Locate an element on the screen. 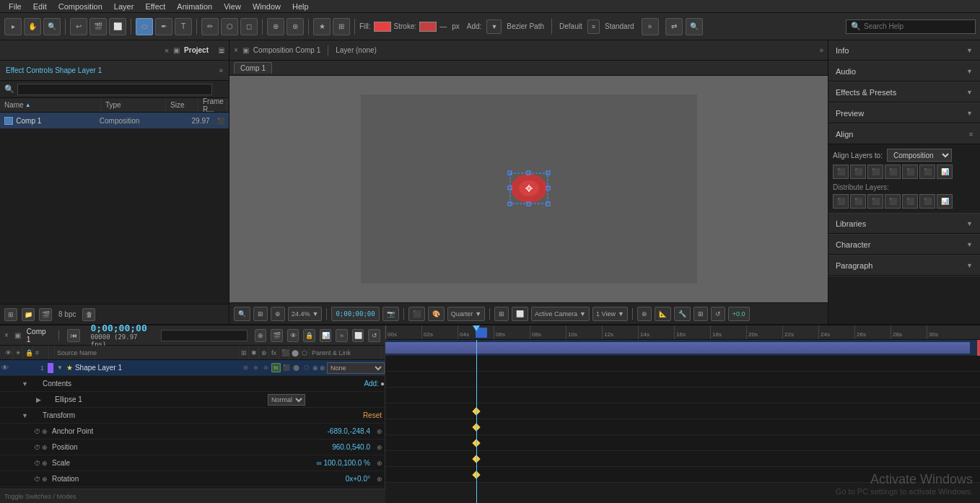 Image resolution: width=980 pixels, height=503 pixels. table-row: ⏱ ⊕ Position 960.0,540.0 ⊛ is located at coordinates (192, 447).